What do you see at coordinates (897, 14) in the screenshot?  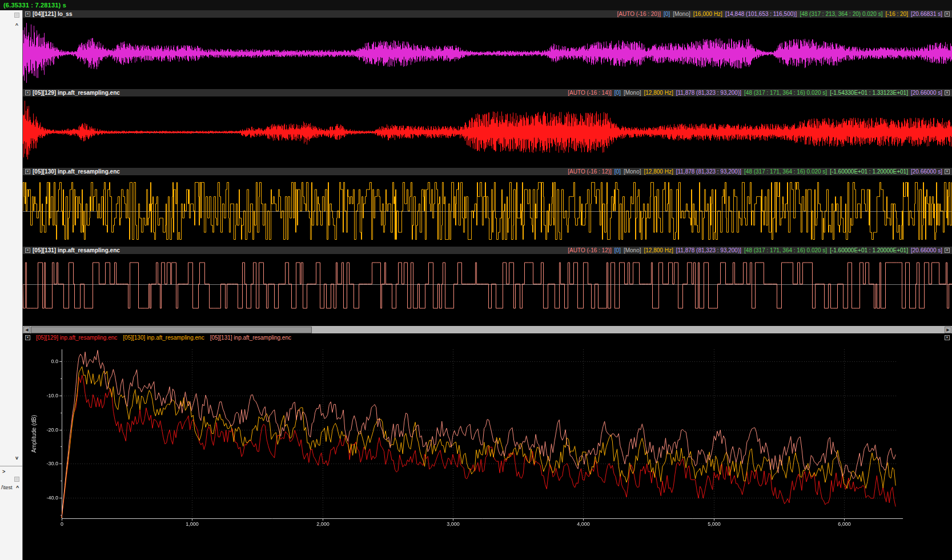 I see `track-info-segment: [-16 : 20]` at bounding box center [897, 14].